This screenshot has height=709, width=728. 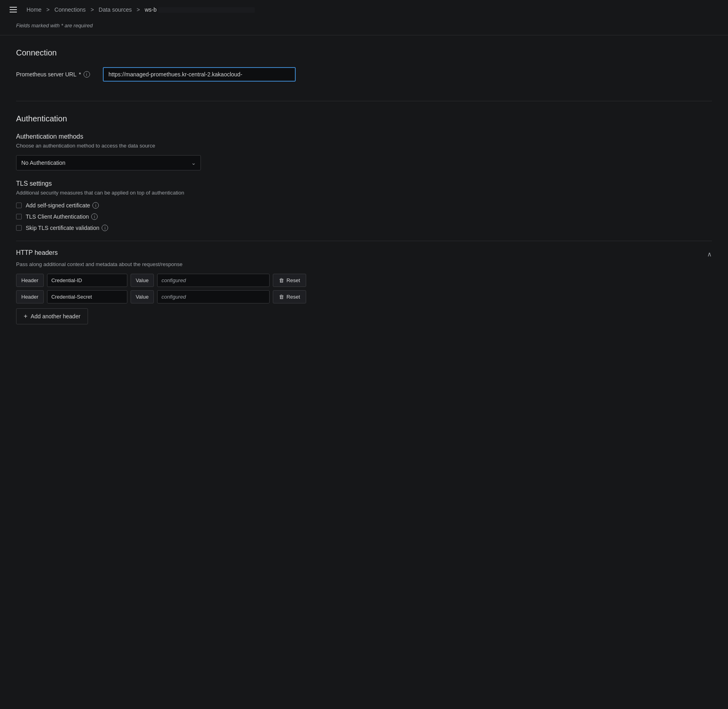 I want to click on checkbox-row-self-signed: Add self-signed certificate i, so click(x=364, y=205).